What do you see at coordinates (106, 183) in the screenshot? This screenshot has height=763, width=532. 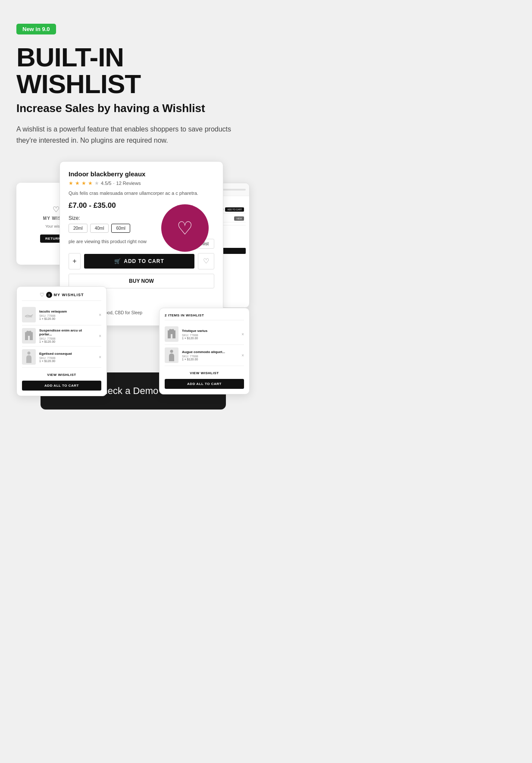 I see `rating-value: 4.5/5` at bounding box center [106, 183].